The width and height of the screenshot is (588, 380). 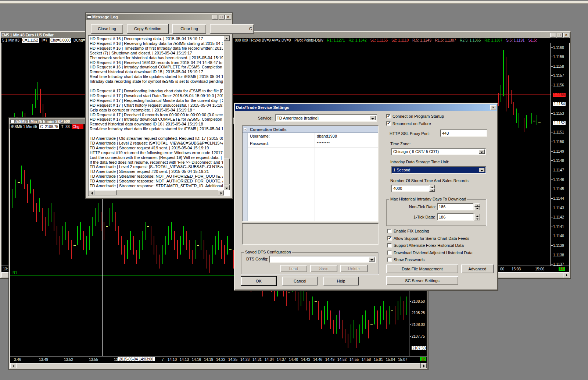 What do you see at coordinates (157, 63) in the screenshot?
I see `log-line: HD Request # 16 | Received 169103 record…` at bounding box center [157, 63].